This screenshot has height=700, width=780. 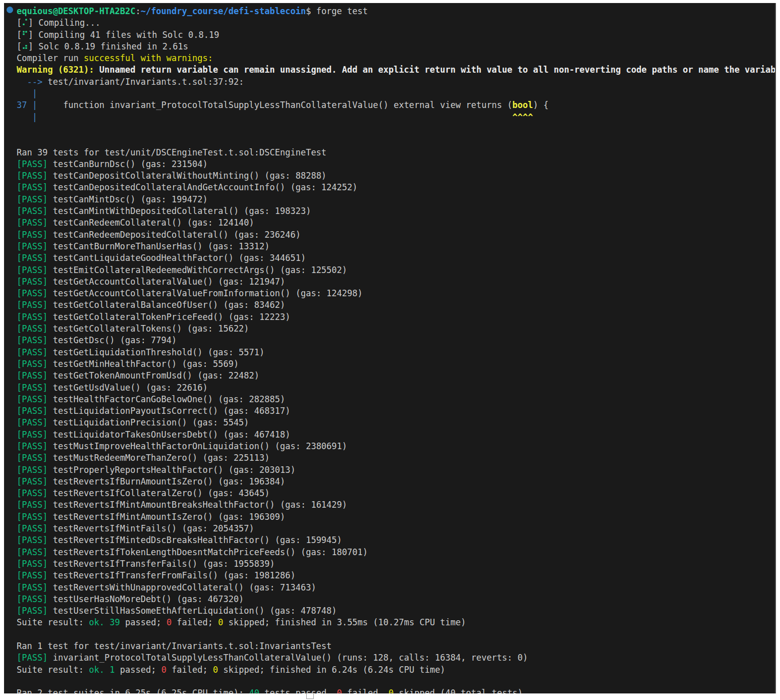 What do you see at coordinates (397, 200) in the screenshot?
I see `test-pass-line: [PASS] testCanMintDsc() (gas: 199472)` at bounding box center [397, 200].